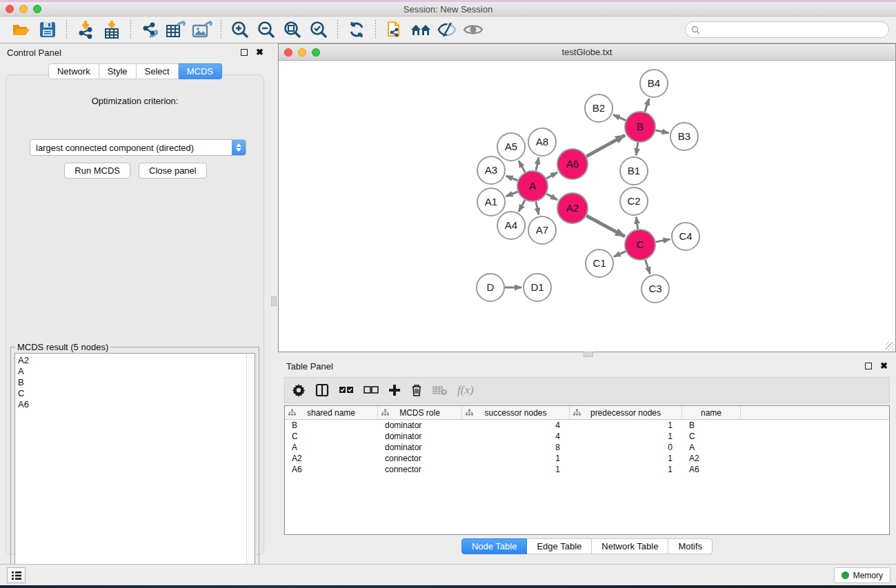 The image size is (896, 588). I want to click on edge-B-B2, so click(619, 117).